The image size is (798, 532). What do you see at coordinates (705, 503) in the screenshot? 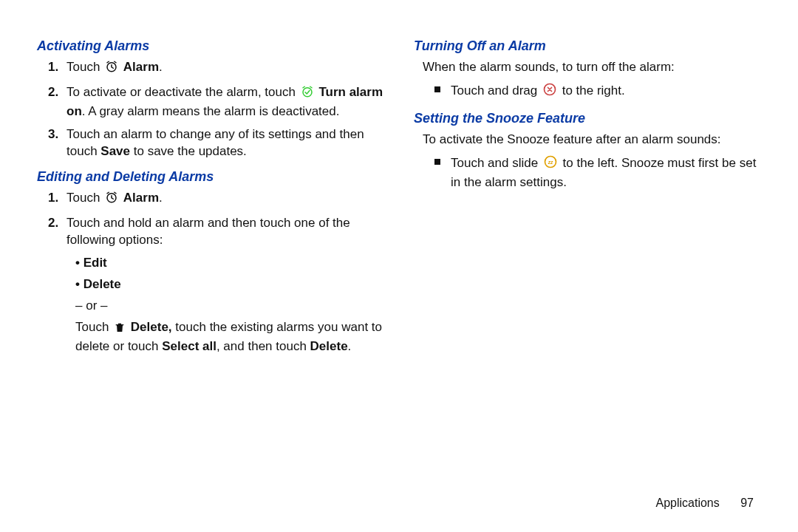
I see `page-footer: Applications 97` at bounding box center [705, 503].